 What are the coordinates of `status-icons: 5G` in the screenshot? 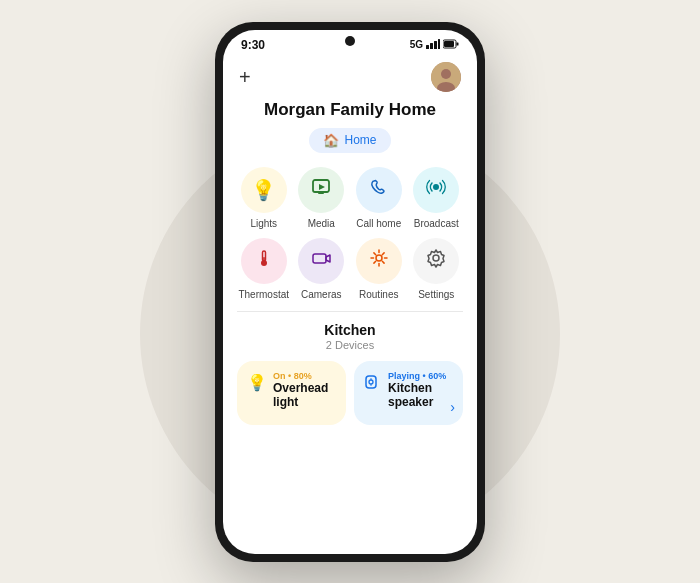 It's located at (434, 45).